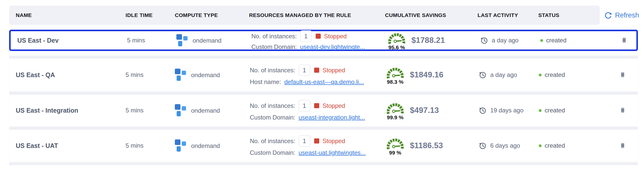 The image size is (644, 170). I want to click on resource-link: useast-dev.lightwingte..., so click(333, 47).